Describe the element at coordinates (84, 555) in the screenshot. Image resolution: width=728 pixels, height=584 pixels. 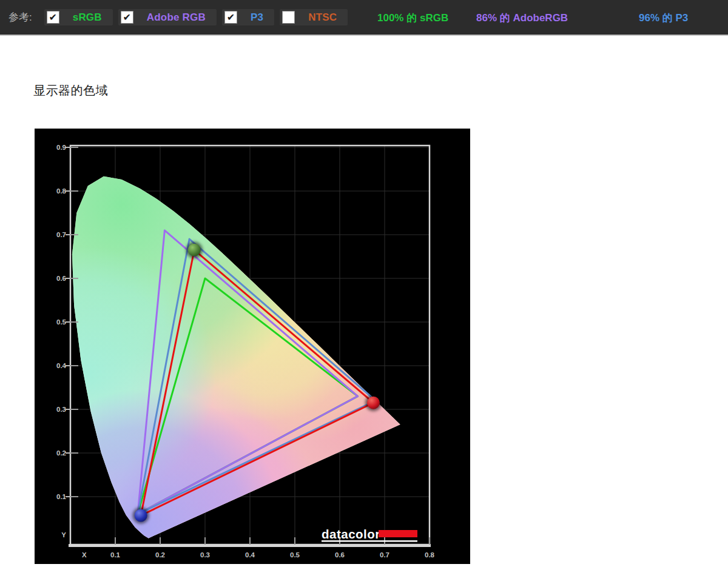
I see `svg-text: X` at that location.